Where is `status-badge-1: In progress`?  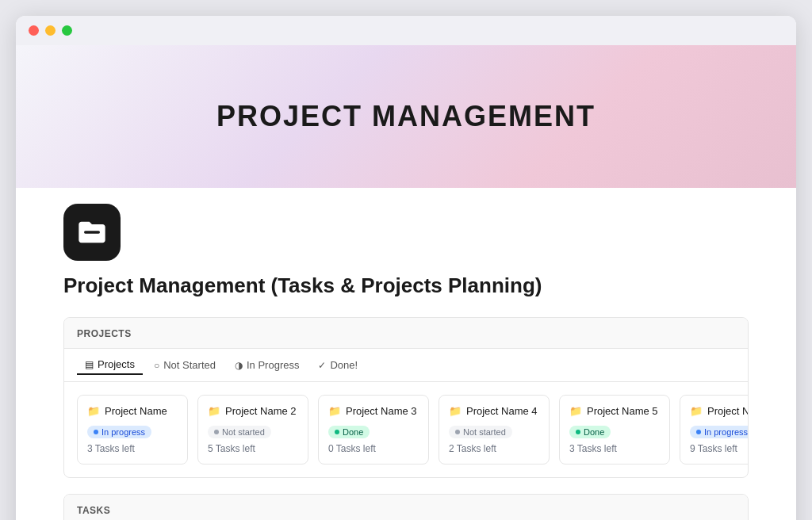 status-badge-1: In progress is located at coordinates (119, 432).